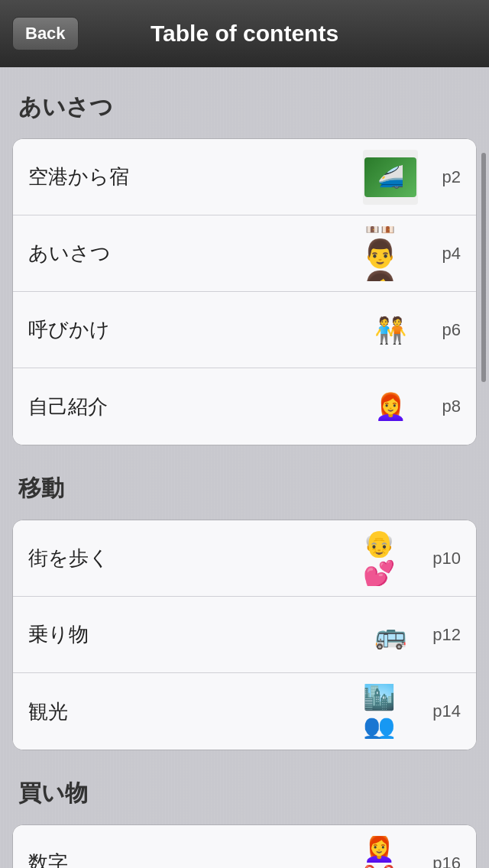  What do you see at coordinates (244, 489) in the screenshot?
I see `section-header-movement: 移動` at bounding box center [244, 489].